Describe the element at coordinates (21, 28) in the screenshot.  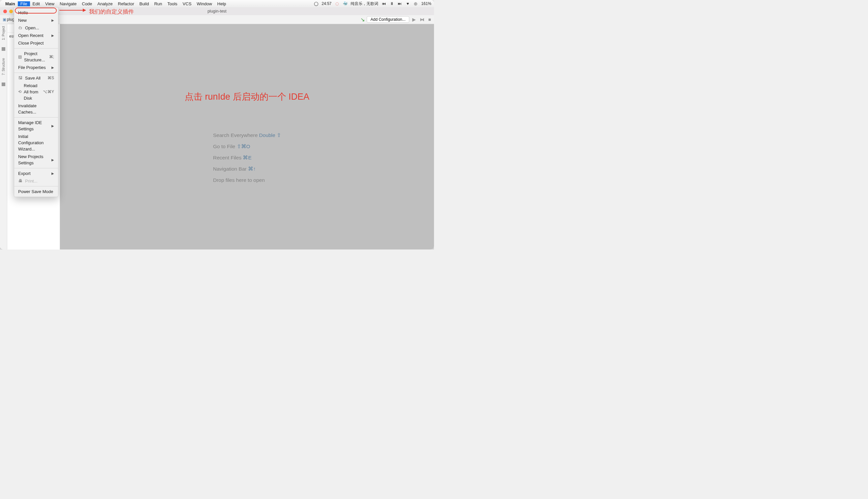
I see `folder-open-icon: 🗀` at that location.